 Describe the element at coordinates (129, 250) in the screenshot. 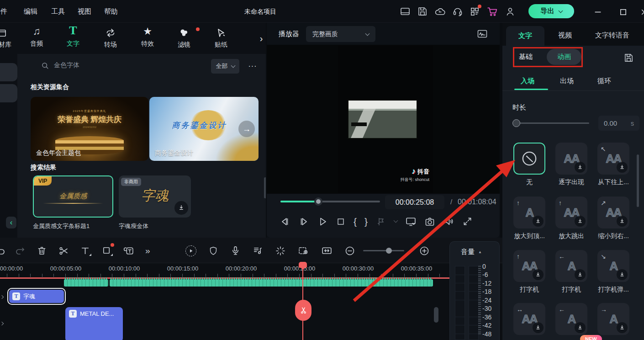

I see `speech-to-text-icon` at that location.